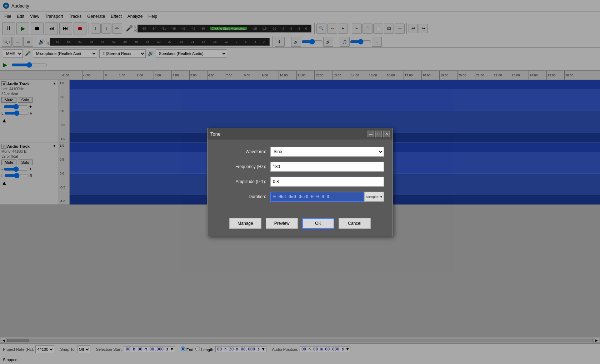 The width and height of the screenshot is (600, 364). What do you see at coordinates (300, 134) in the screenshot?
I see `tone-dialog-titlebar: Tone — □ ✕` at bounding box center [300, 134].